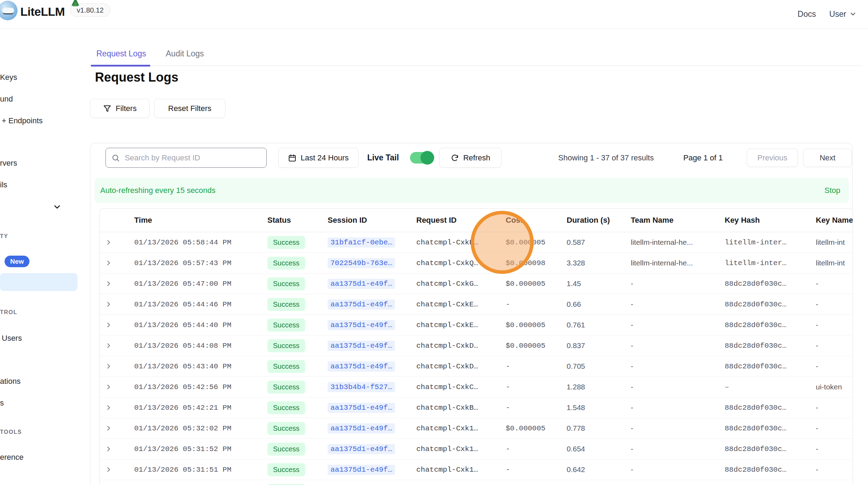  What do you see at coordinates (192, 158) in the screenshot?
I see `search-input` at bounding box center [192, 158].